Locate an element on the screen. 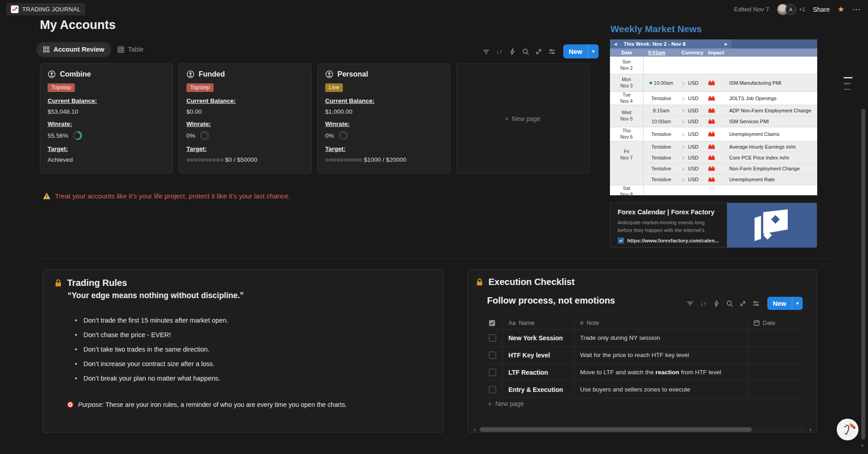 Image resolution: width=868 pixels, height=454 pixels. col-time: 9:01am is located at coordinates (657, 53).